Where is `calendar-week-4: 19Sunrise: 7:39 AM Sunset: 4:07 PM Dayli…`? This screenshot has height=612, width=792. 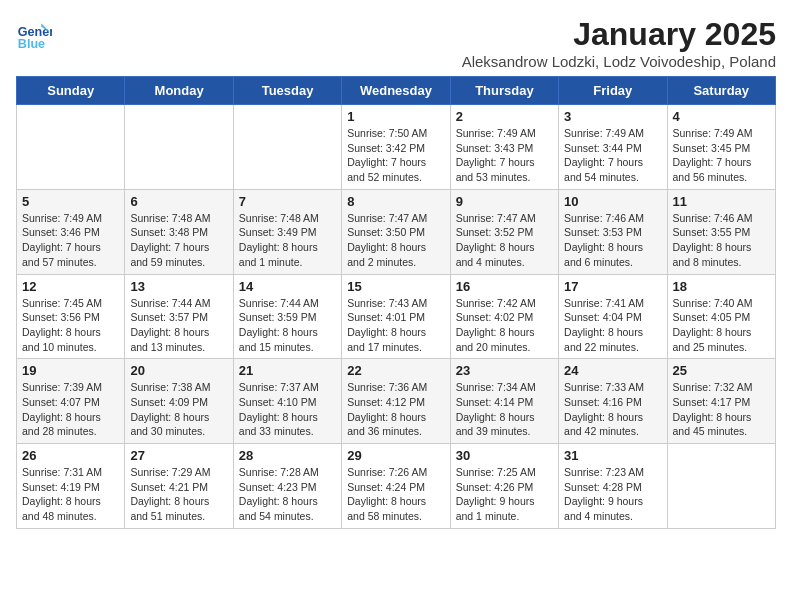
calendar-week-4: 19Sunrise: 7:39 AM Sunset: 4:07 PM Dayli… is located at coordinates (396, 402).